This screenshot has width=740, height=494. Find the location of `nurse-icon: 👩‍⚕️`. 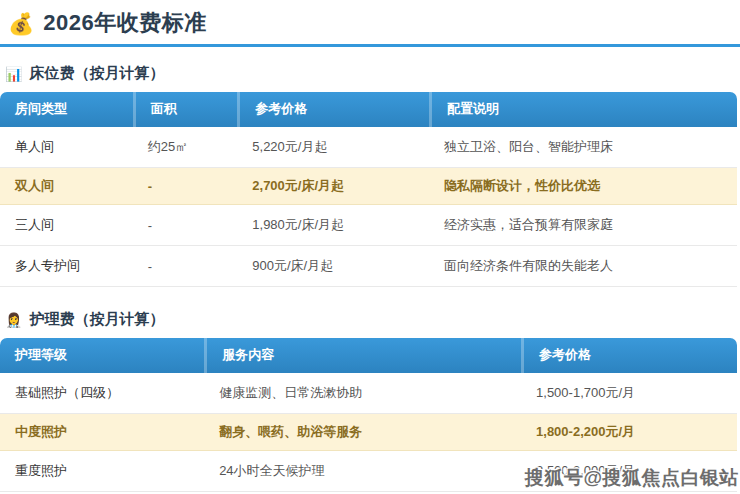

nurse-icon: 👩‍⚕️ is located at coordinates (14, 320).